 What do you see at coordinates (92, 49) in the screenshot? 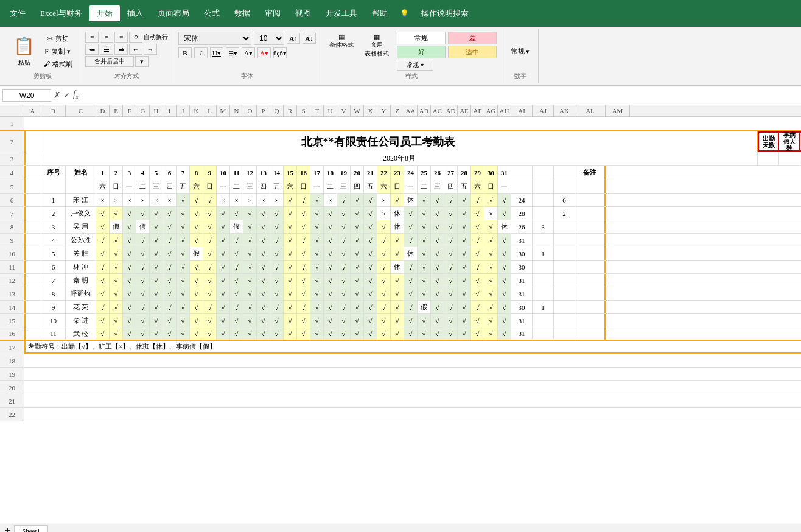
I see `align-left-button: ⬅` at bounding box center [92, 49].